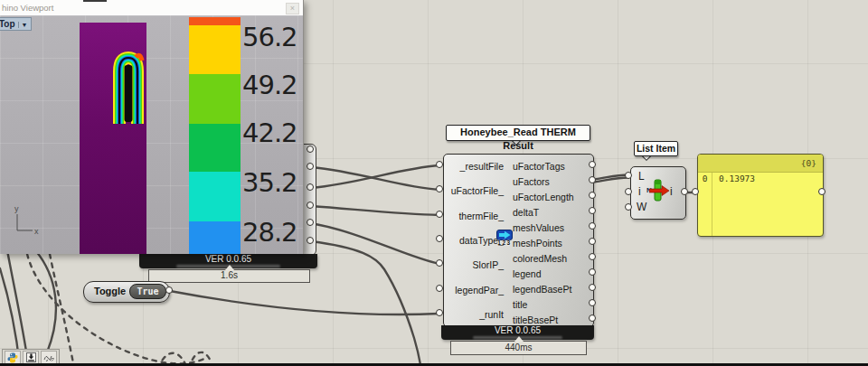  Describe the element at coordinates (518, 347) in the screenshot. I see `runtime-text: 440ms` at that location.